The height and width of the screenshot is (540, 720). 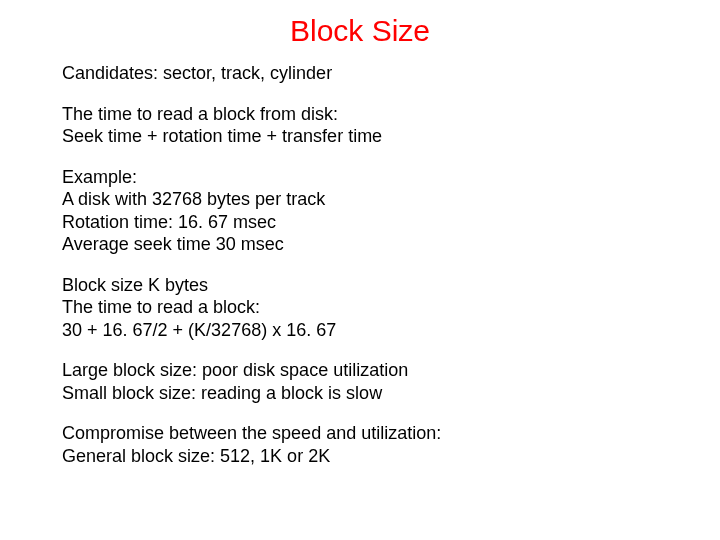 I want to click on paragraph-example: Example: A disk with 32768 bytes per tra…, so click(x=360, y=211).